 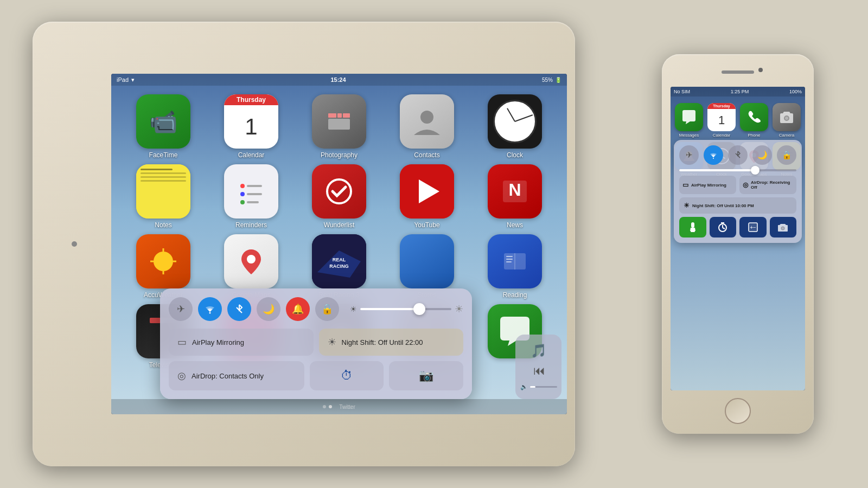 What do you see at coordinates (539, 351) in the screenshot?
I see `ipad-music-icon: 🎵` at bounding box center [539, 351].